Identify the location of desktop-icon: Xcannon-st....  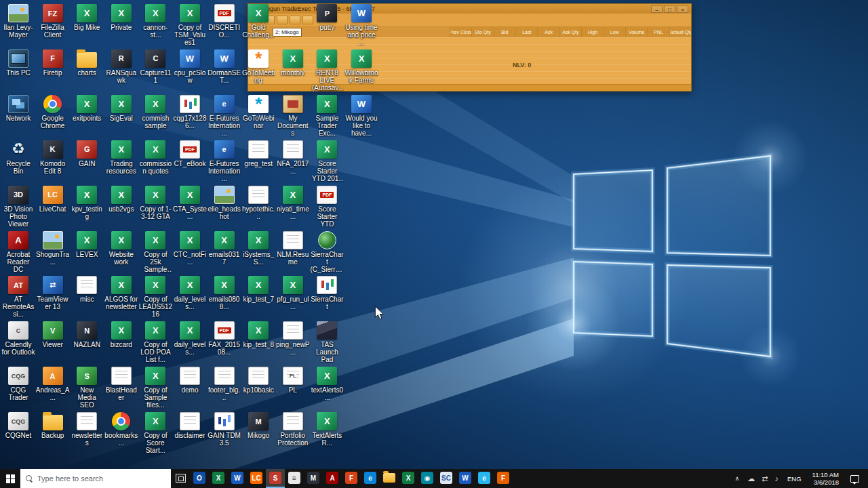
(155, 22).